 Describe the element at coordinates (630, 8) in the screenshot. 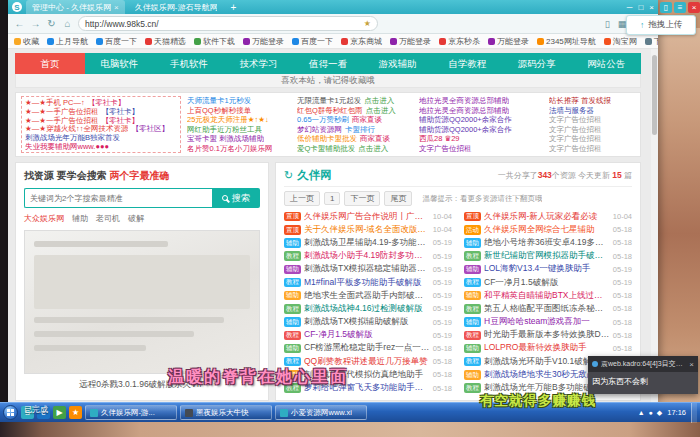

I see `minimize-icon: ─` at that location.